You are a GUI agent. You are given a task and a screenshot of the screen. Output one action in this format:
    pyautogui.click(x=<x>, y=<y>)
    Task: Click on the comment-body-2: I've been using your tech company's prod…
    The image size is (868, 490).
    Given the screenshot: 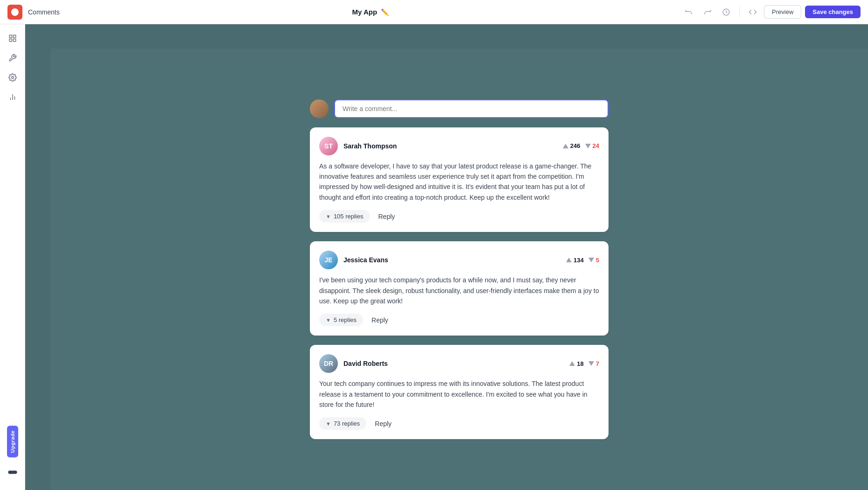 What is the action you would take?
    pyautogui.click(x=459, y=290)
    